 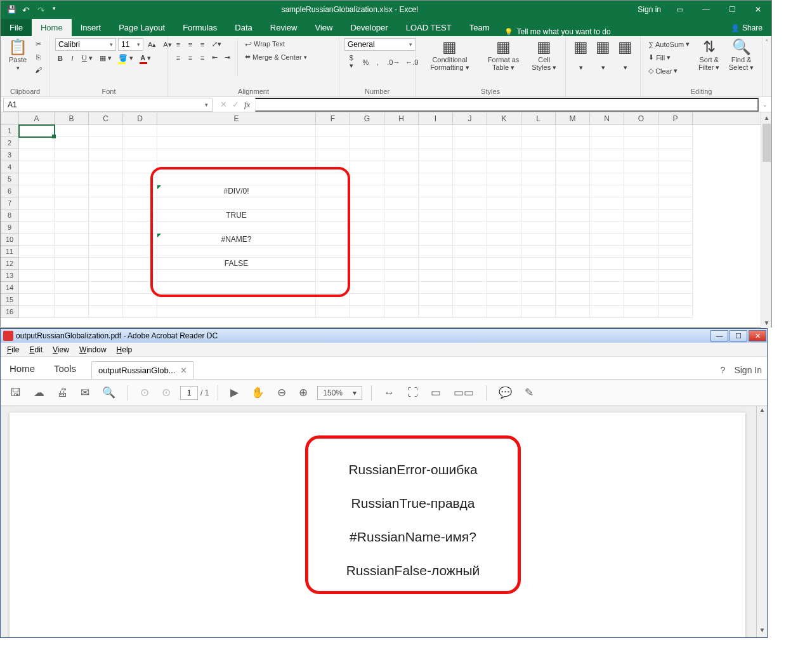 I want to click on cell-D3, so click(x=140, y=155).